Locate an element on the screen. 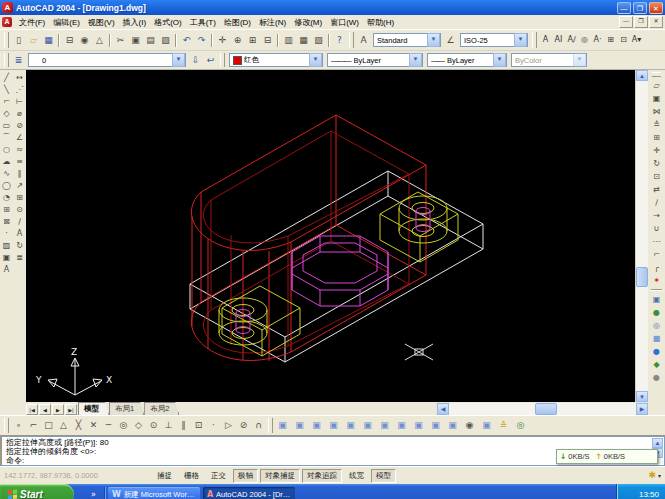 The image size is (665, 499). snap-quadrant-button: ◇ is located at coordinates (138, 426).